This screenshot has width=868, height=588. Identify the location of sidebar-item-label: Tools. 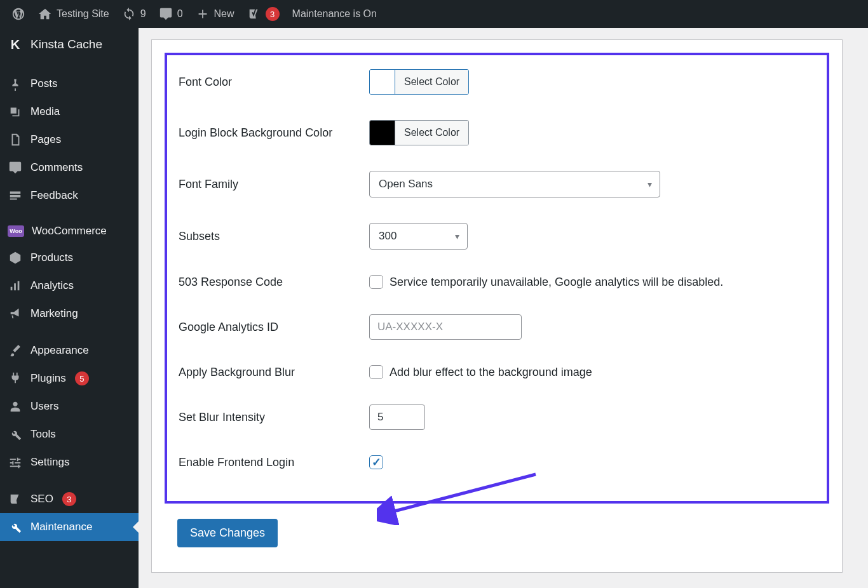
(43, 434).